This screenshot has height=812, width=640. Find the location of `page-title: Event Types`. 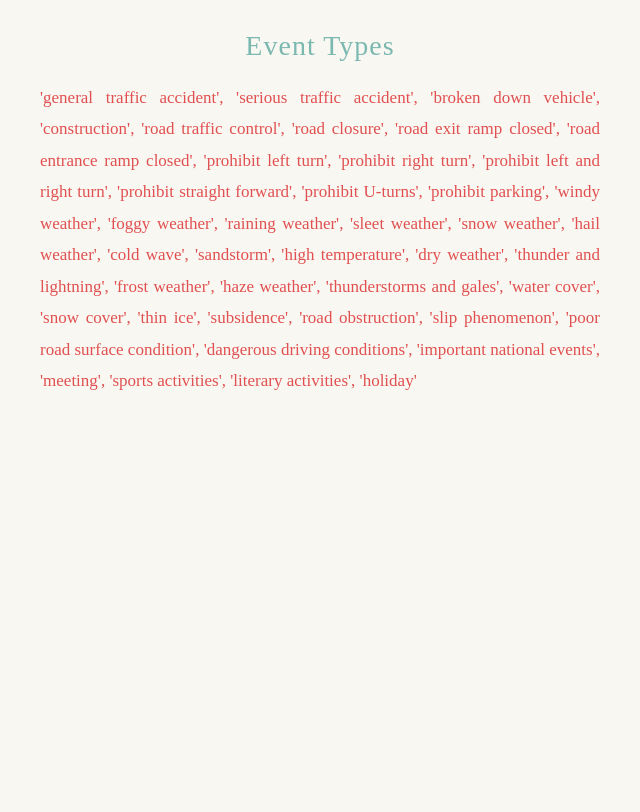

page-title: Event Types is located at coordinates (320, 46).